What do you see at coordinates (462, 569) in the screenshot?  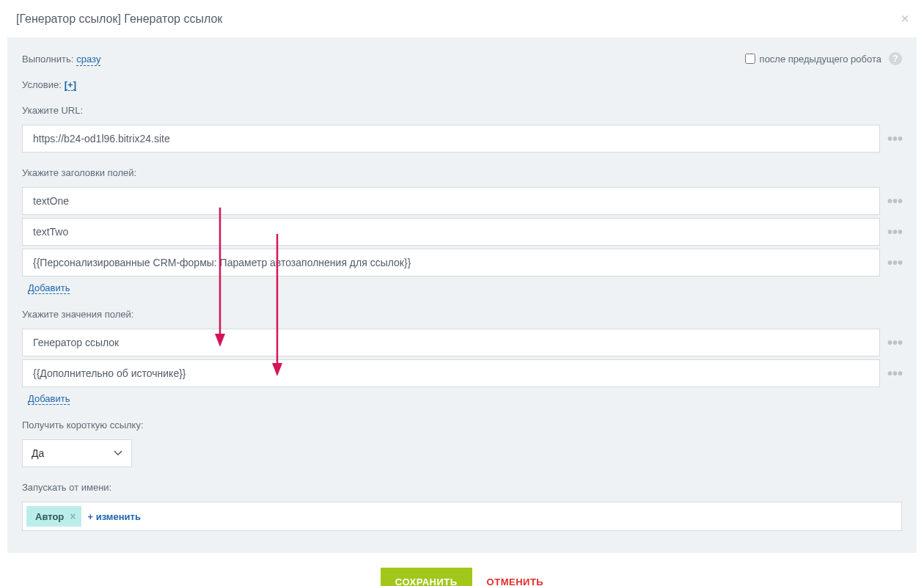 I see `modal-footer: СОХРАНИТЬ ОТМЕНИТЬ` at bounding box center [462, 569].